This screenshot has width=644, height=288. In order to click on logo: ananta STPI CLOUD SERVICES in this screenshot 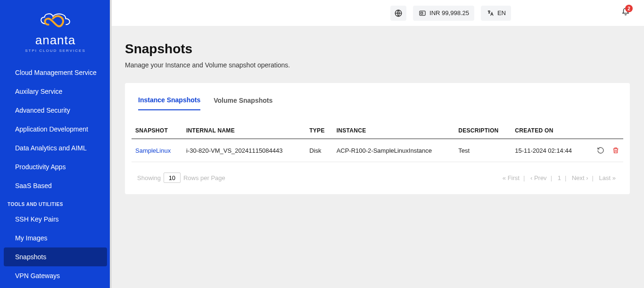, I will do `click(56, 34)`.